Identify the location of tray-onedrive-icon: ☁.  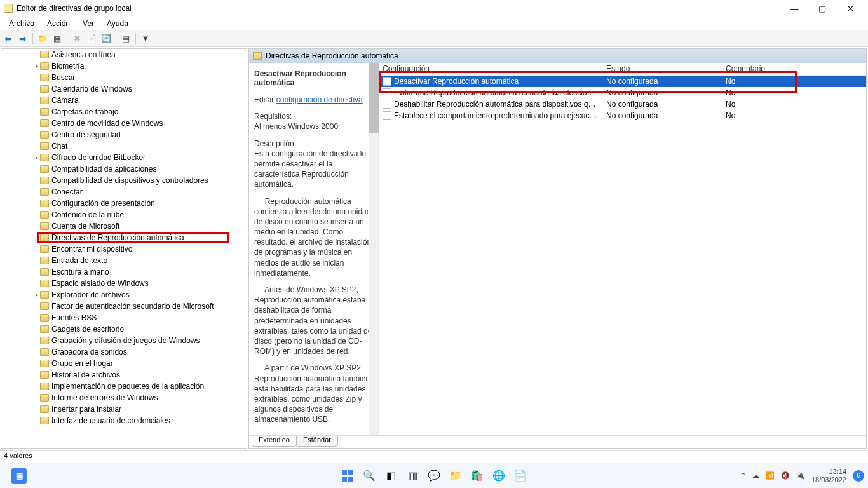
(756, 475).